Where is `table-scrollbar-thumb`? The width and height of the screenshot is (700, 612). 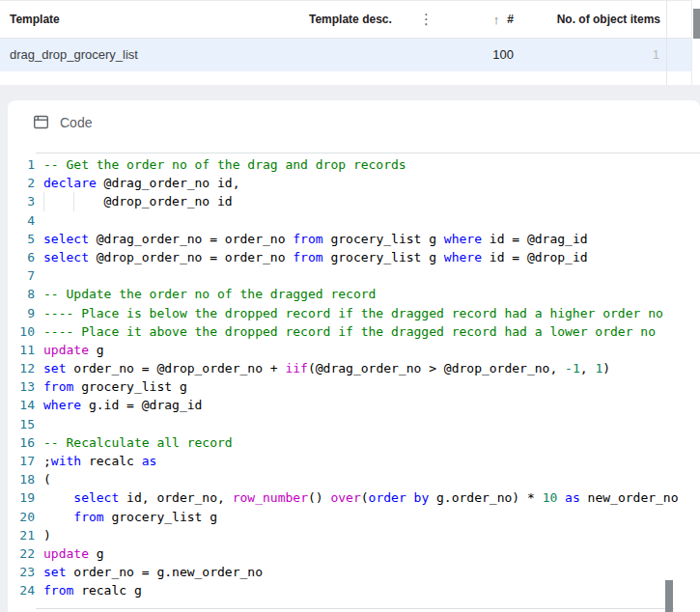 table-scrollbar-thumb is located at coordinates (697, 23).